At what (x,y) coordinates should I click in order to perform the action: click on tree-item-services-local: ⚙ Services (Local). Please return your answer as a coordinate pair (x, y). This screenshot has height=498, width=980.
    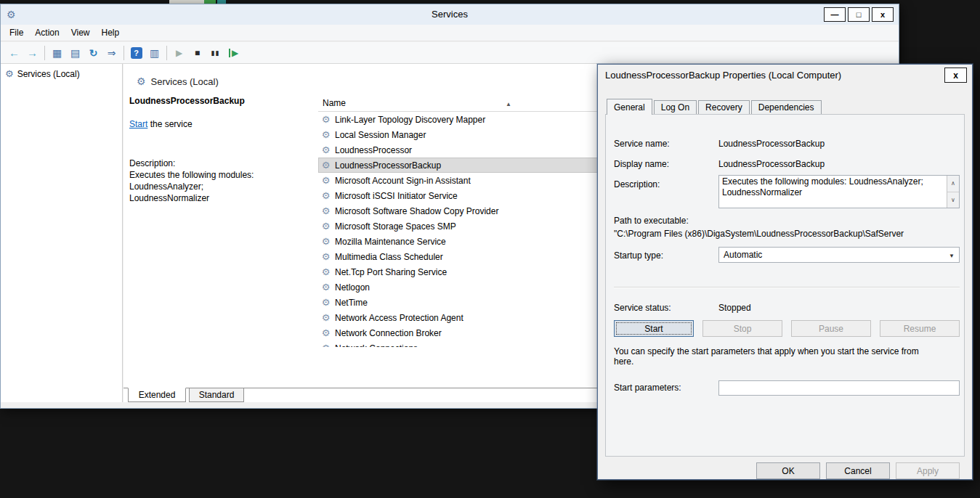
    Looking at the image, I should click on (61, 71).